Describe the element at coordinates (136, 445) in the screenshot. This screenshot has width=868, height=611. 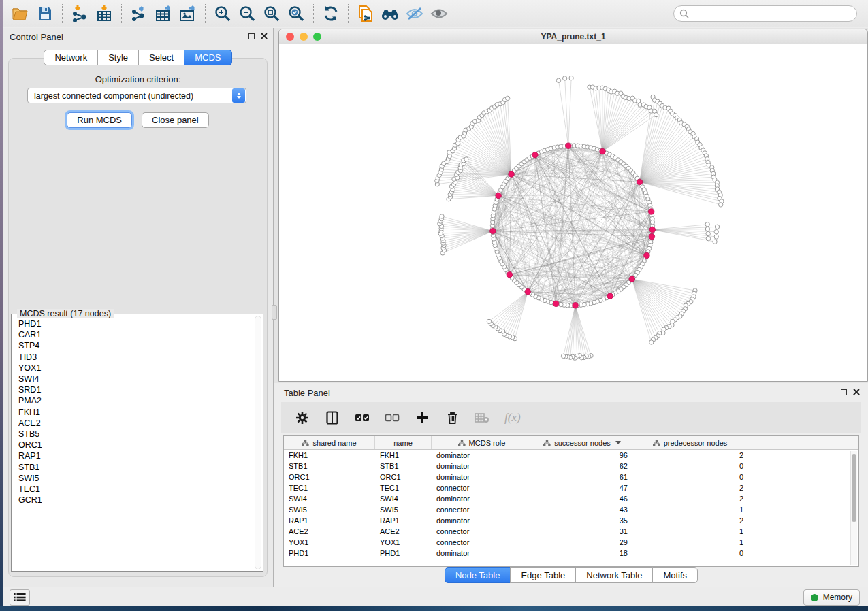
I see `mcds-node-item: ORC1` at that location.